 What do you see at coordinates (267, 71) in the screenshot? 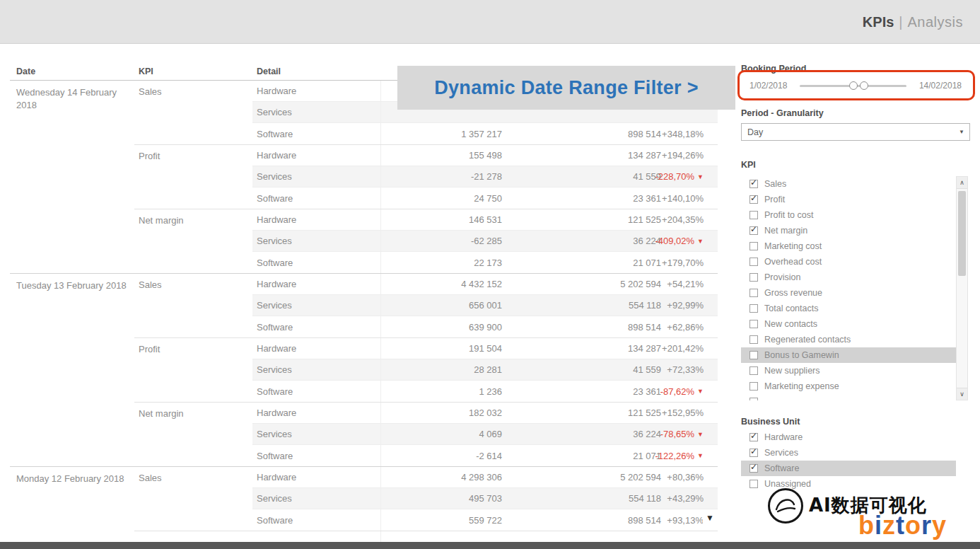
I see `column-header-detail: Detail` at bounding box center [267, 71].